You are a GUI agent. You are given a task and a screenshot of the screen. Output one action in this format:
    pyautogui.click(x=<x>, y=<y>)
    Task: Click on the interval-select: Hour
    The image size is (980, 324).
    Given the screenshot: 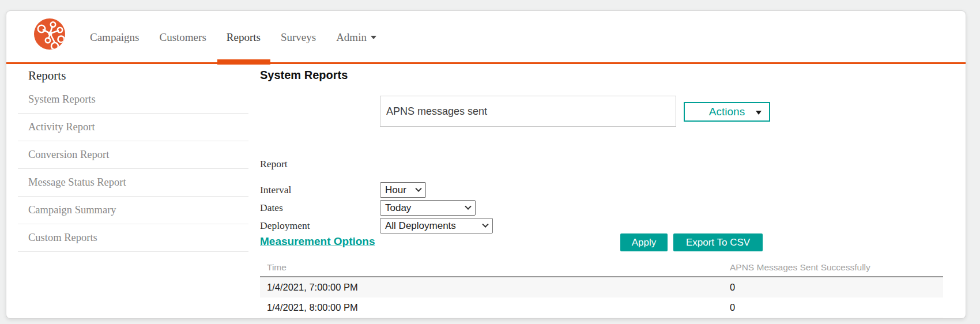 What is the action you would take?
    pyautogui.click(x=403, y=190)
    